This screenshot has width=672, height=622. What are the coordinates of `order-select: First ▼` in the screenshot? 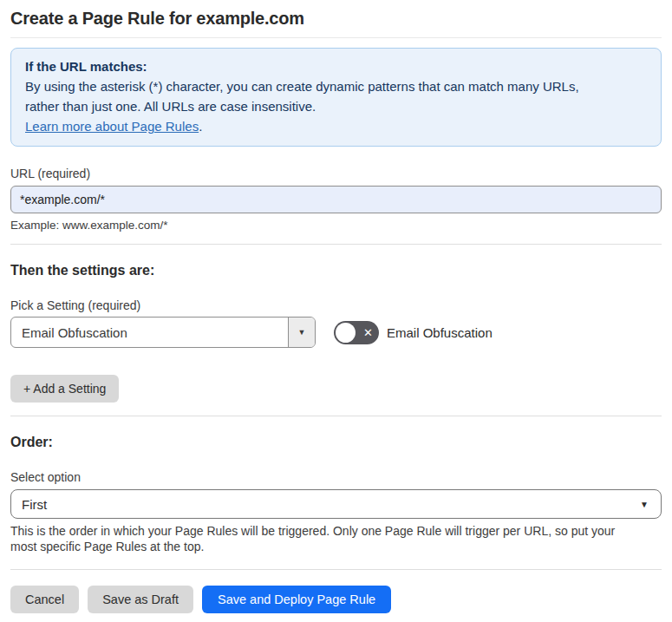 It's located at (336, 504).